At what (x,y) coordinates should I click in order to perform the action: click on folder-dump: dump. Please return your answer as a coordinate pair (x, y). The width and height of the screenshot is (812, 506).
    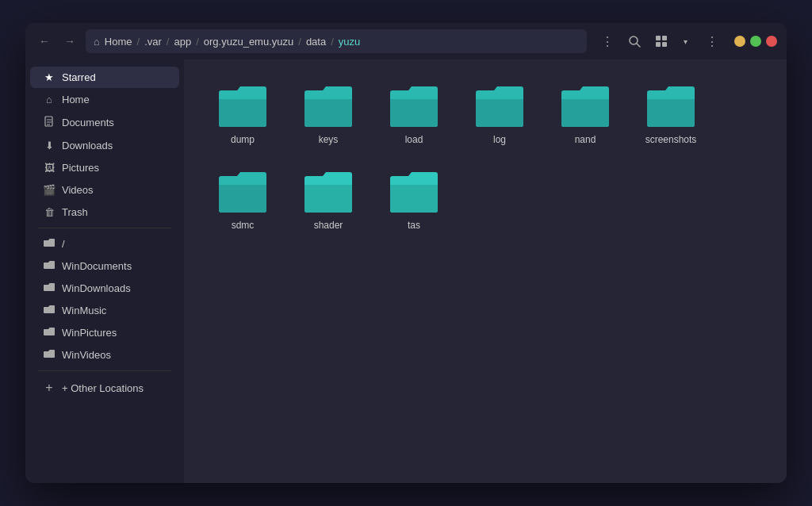
    Looking at the image, I should click on (243, 115).